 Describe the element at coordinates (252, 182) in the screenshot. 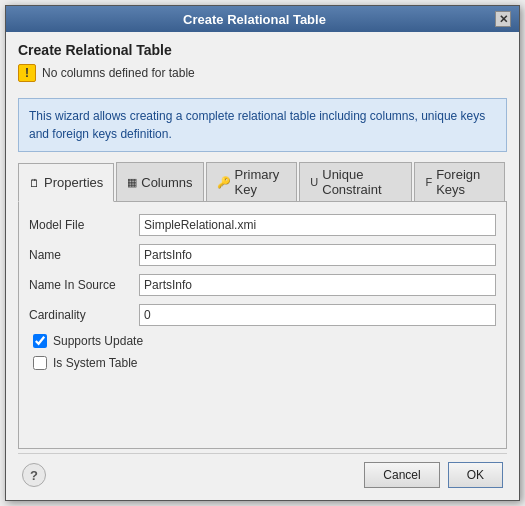

I see `tab-primary-key: 🔑 Primary Key` at that location.